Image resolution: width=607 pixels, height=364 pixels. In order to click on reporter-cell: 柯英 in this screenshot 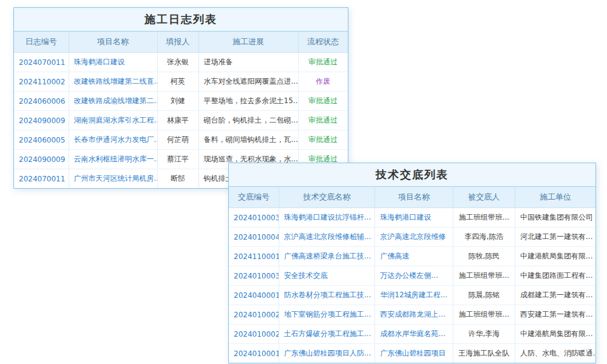, I will do `click(178, 82)`.